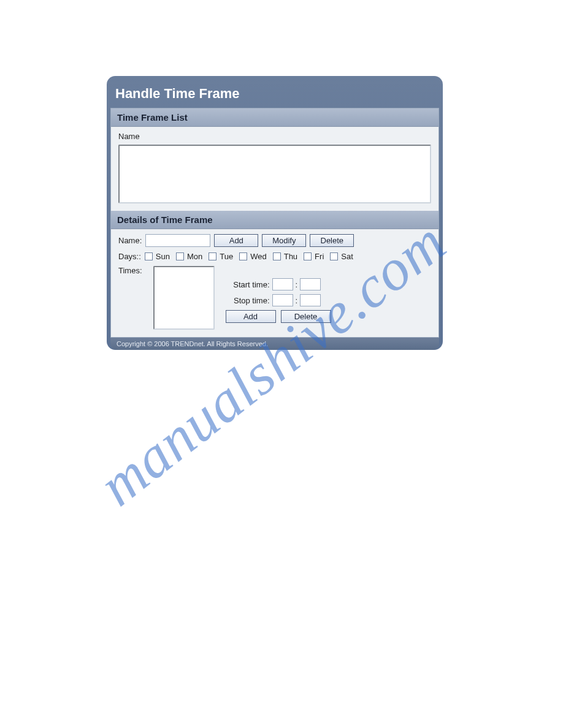  What do you see at coordinates (319, 256) in the screenshot?
I see `day-label-fri: Fri` at bounding box center [319, 256].